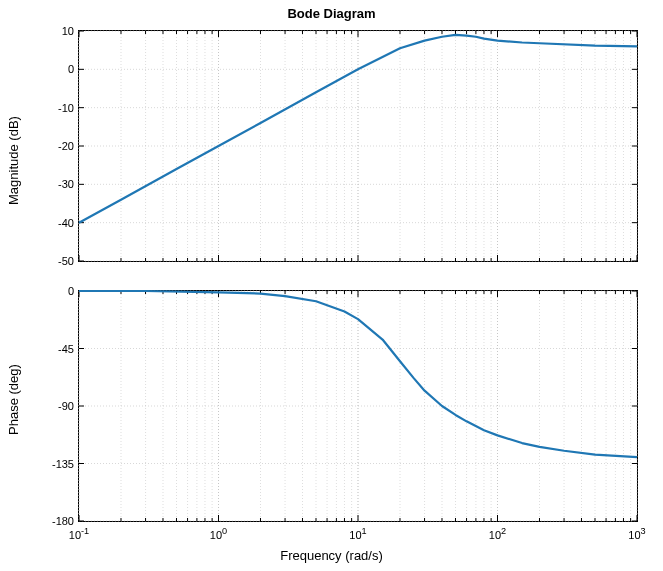 This screenshot has width=663, height=571. Describe the element at coordinates (636, 531) in the screenshot. I see `x-tick-label: 103` at that location.